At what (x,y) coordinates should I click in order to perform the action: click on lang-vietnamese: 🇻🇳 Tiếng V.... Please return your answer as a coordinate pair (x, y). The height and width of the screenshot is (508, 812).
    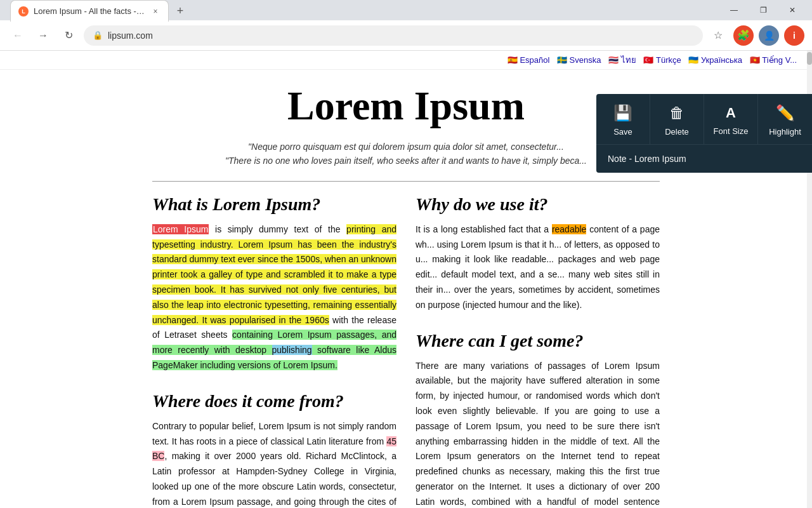
    Looking at the image, I should click on (773, 60).